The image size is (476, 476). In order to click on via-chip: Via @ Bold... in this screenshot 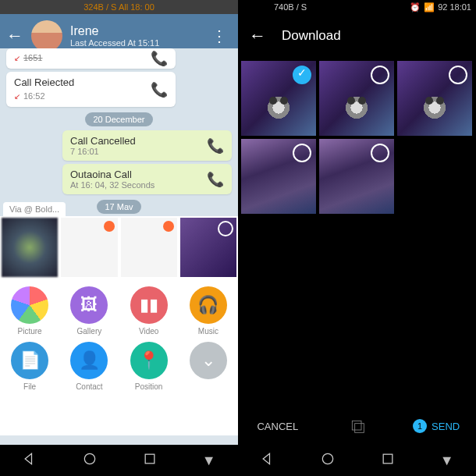, I will do `click(34, 209)`.